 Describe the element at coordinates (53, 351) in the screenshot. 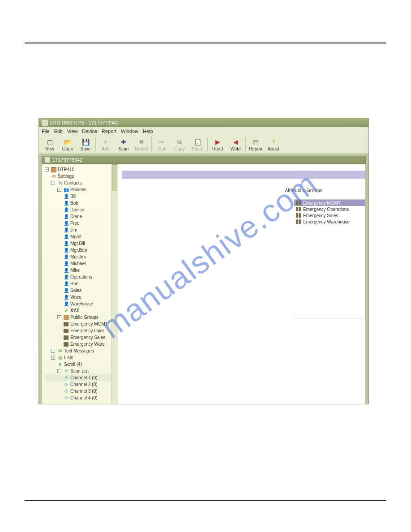

I see `expand-icon: +` at that location.